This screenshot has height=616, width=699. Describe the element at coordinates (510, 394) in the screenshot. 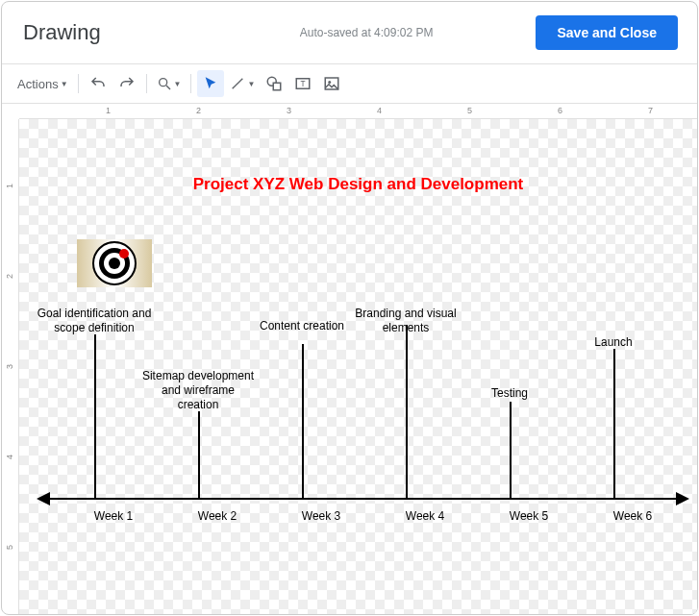

I see `milestone: Testing` at that location.